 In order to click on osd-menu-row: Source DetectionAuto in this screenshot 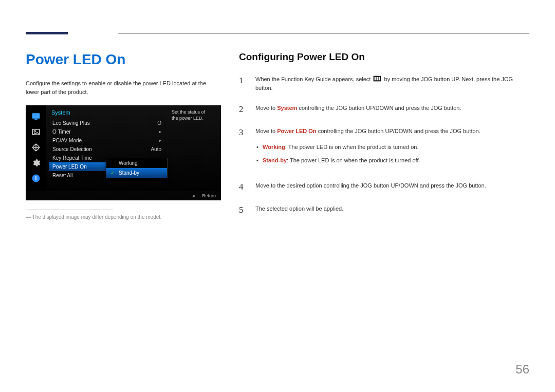, I will do `click(107, 149)`.